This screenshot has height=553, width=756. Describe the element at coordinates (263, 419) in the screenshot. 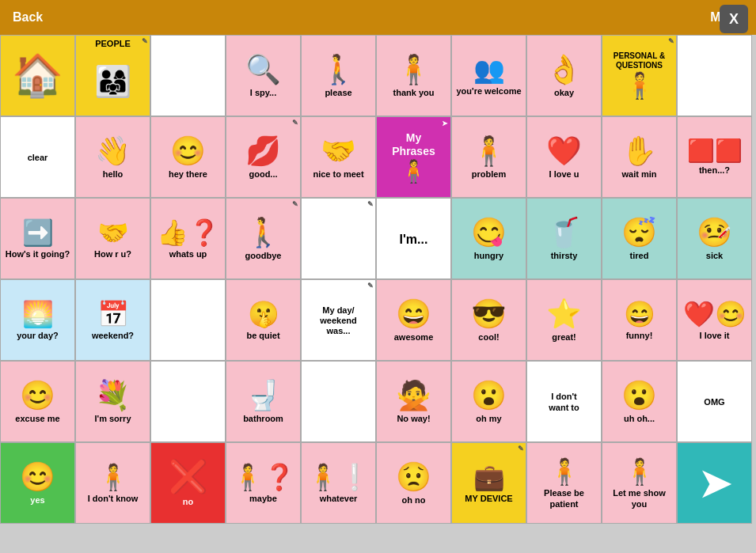

I see `bathroom-label: bathroom` at that location.